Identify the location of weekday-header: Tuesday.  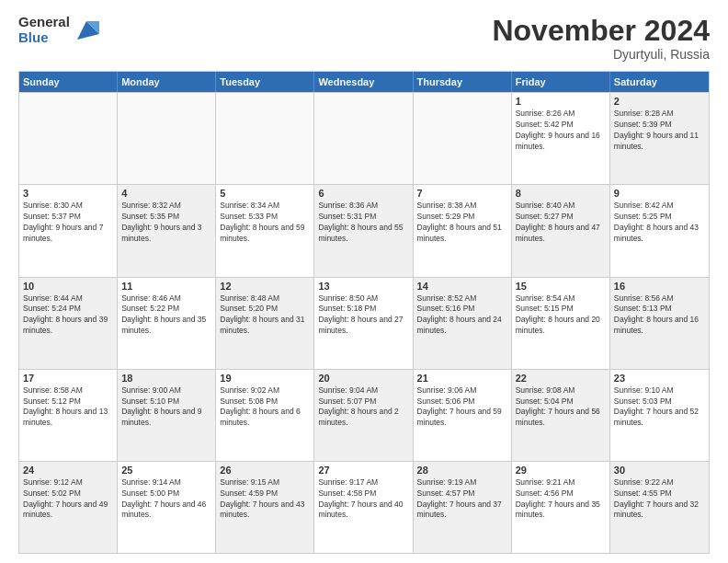
(265, 82).